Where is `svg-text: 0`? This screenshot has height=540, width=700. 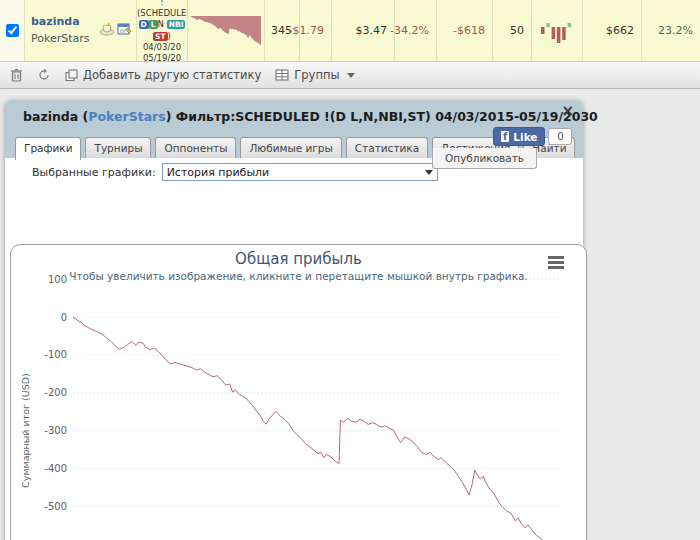 svg-text: 0 is located at coordinates (64, 318).